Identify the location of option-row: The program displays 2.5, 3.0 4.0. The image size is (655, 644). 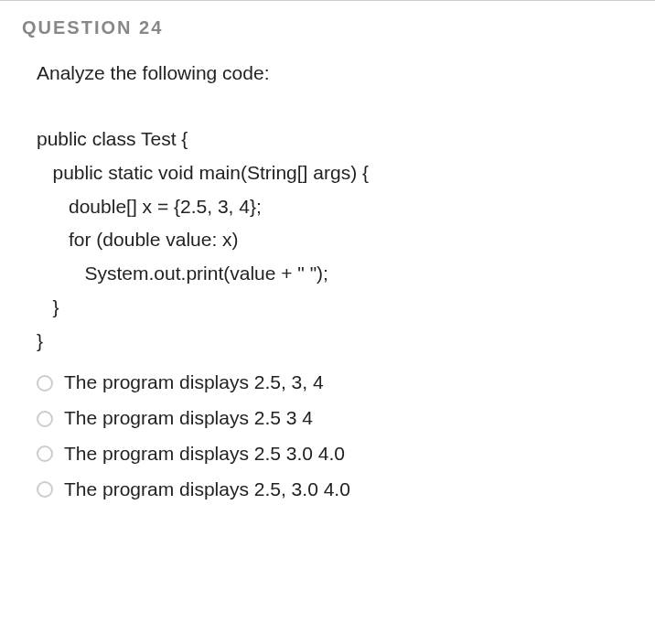
(335, 490).